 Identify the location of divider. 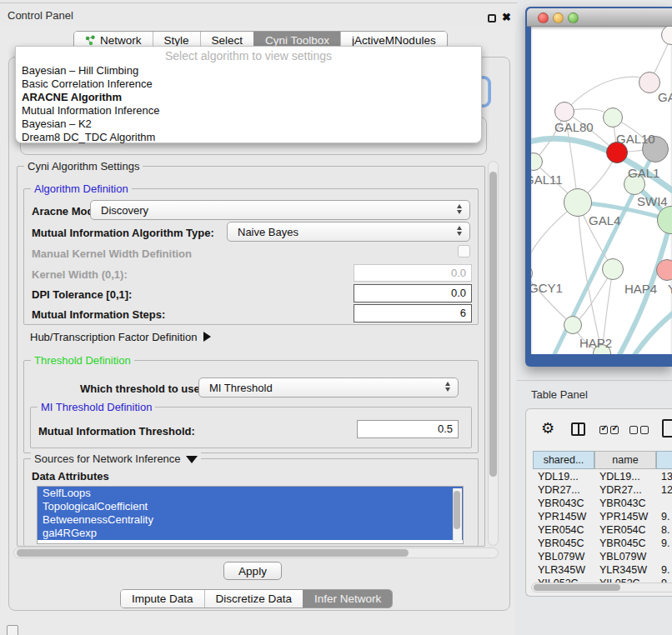
(594, 380).